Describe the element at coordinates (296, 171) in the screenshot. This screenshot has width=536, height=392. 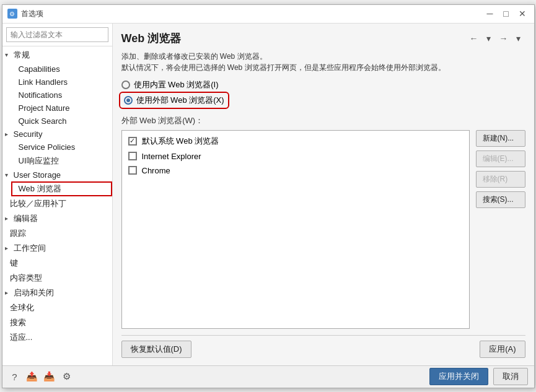
I see `browser-item-chrome: Chrome` at that location.